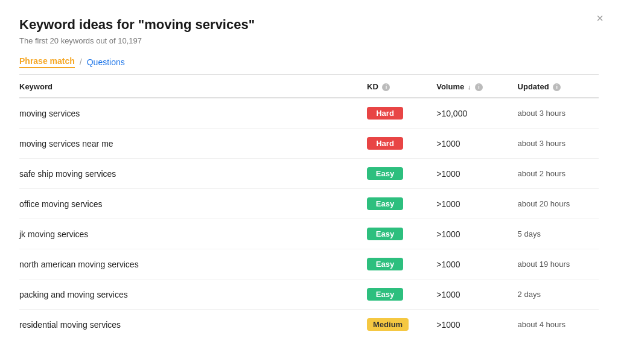 Image resolution: width=618 pixels, height=364 pixels. Describe the element at coordinates (193, 86) in the screenshot. I see `col-header-keyword: Keyword` at that location.